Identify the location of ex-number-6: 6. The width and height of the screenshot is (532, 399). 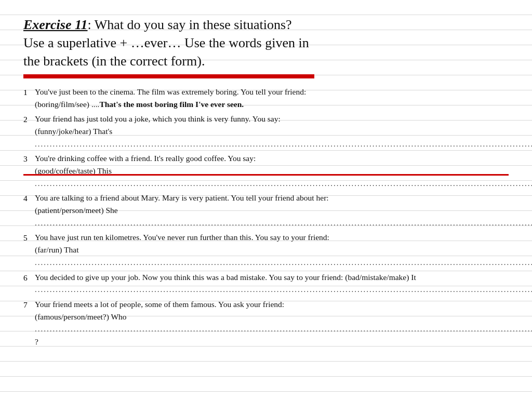
(29, 277).